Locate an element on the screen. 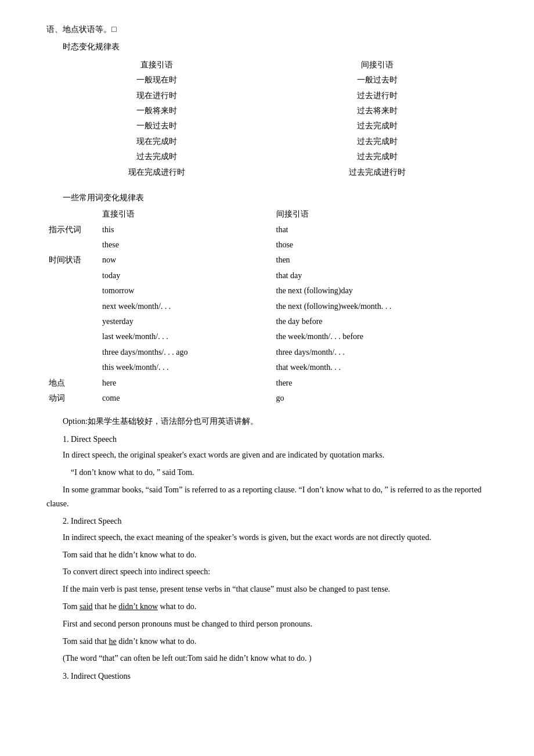 This screenshot has width=534, height=756. tense-change-table: 直接引语 间接引语 一般现在时 一般过去时 现在进行时 过去进行时 一般将来时 … is located at coordinates (267, 118).